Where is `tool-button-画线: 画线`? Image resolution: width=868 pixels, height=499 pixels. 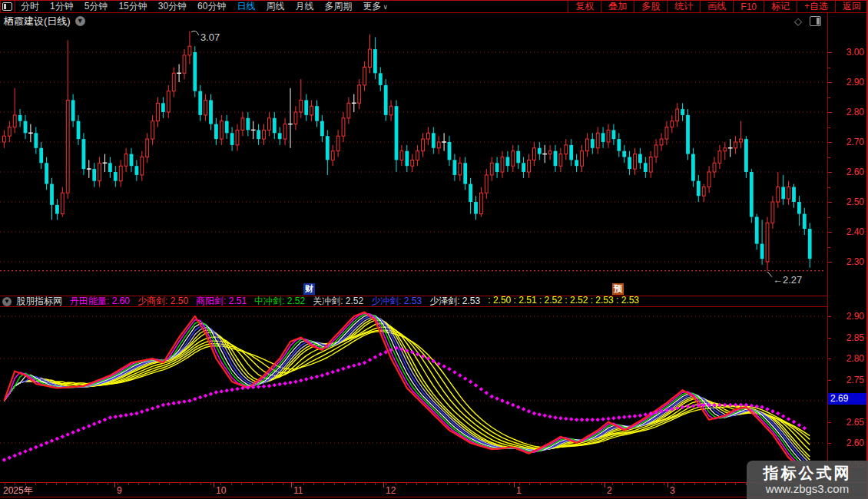
tool-button-画线: 画线 is located at coordinates (716, 7).